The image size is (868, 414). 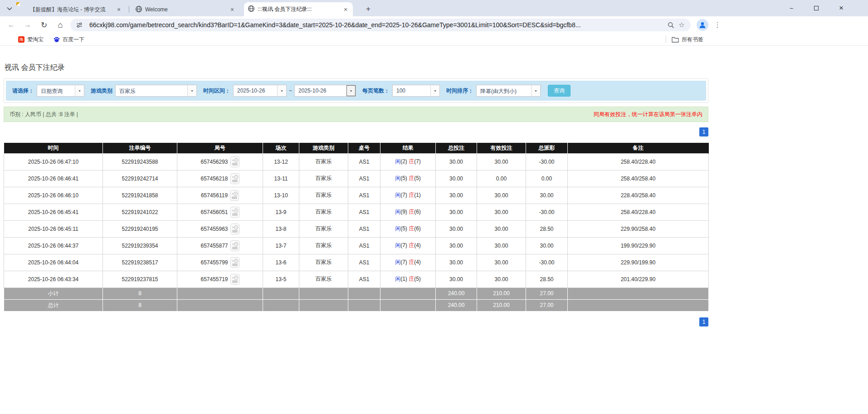 I want to click on profile-avatar, so click(x=702, y=25).